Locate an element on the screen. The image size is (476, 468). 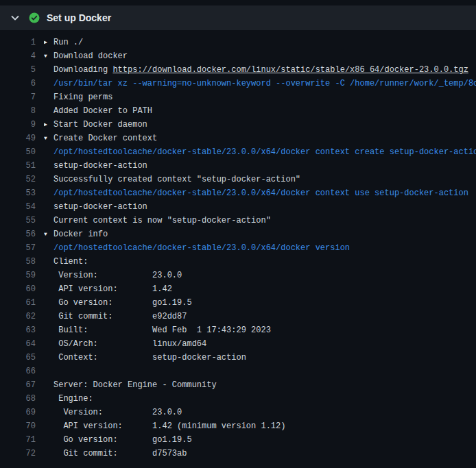
log-line: 52Successfully created context "setup-do… is located at coordinates (238, 180).